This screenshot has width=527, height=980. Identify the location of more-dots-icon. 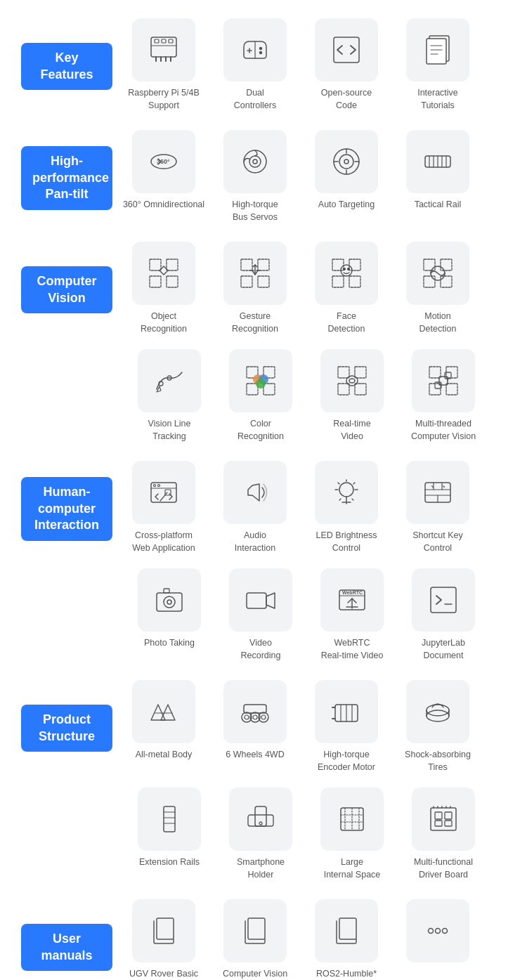
(438, 931).